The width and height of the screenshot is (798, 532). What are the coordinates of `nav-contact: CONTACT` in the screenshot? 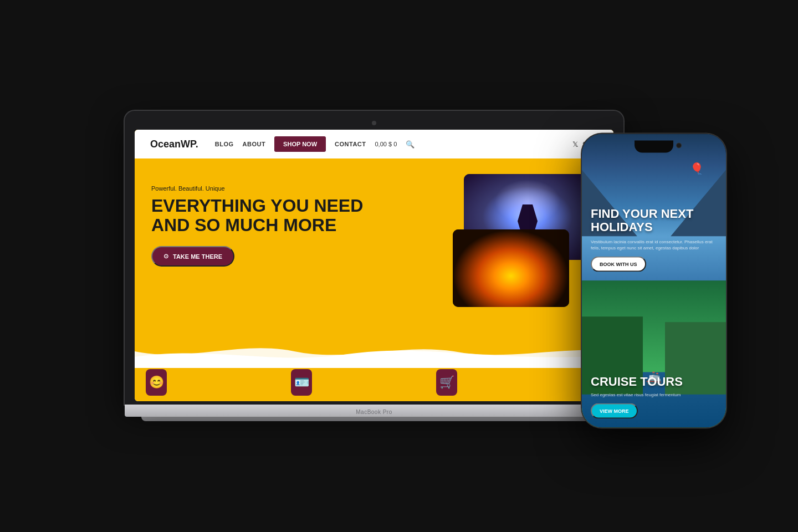 It's located at (350, 144).